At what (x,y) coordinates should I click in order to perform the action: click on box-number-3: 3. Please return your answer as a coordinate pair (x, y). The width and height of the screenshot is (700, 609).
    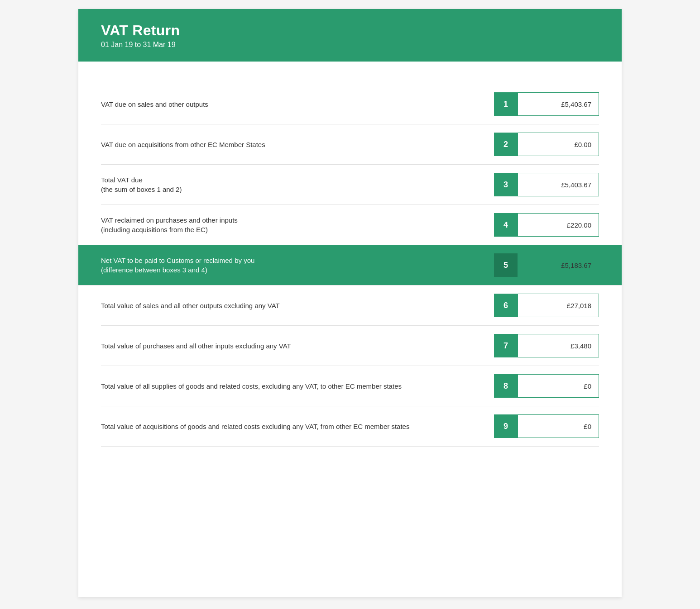
    Looking at the image, I should click on (506, 185).